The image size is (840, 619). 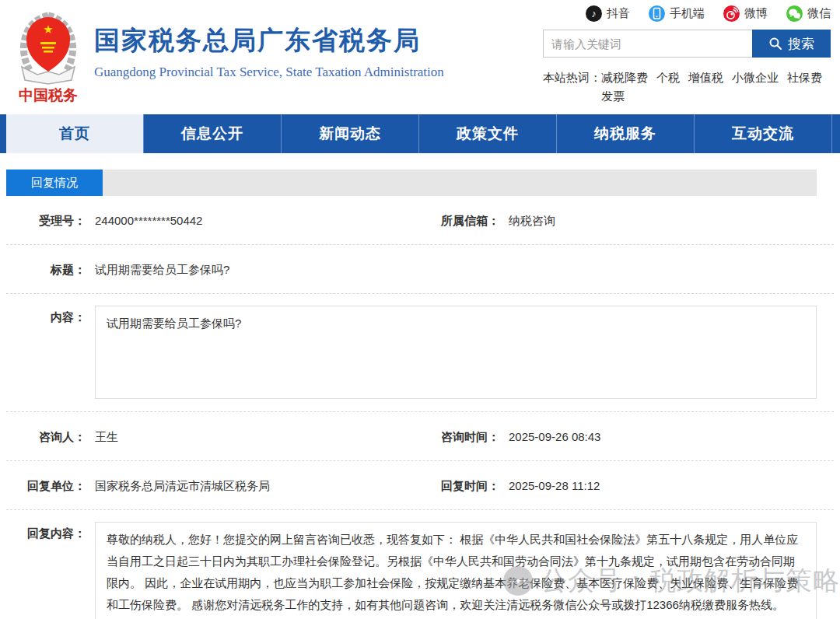 I want to click on reply-unit-label: 回复单位：, so click(x=46, y=487).